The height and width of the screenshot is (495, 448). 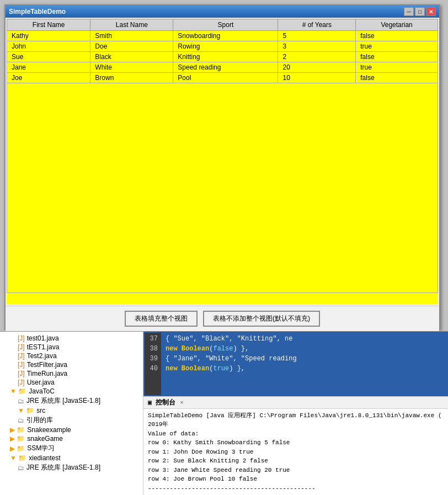 What do you see at coordinates (72, 430) in the screenshot?
I see `tree-item-10: ▶ 📁Snakeexample` at bounding box center [72, 430].